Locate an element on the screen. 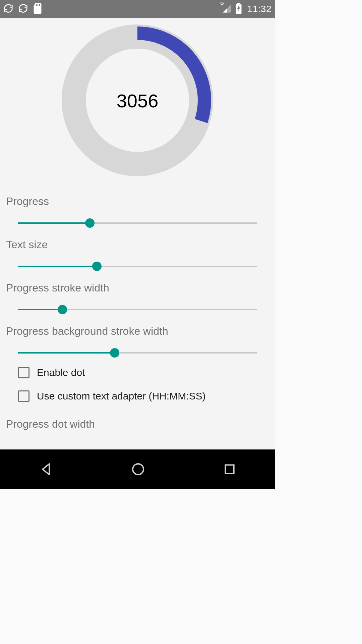 The image size is (362, 644). checkbox-enable-dot is located at coordinates (24, 373).